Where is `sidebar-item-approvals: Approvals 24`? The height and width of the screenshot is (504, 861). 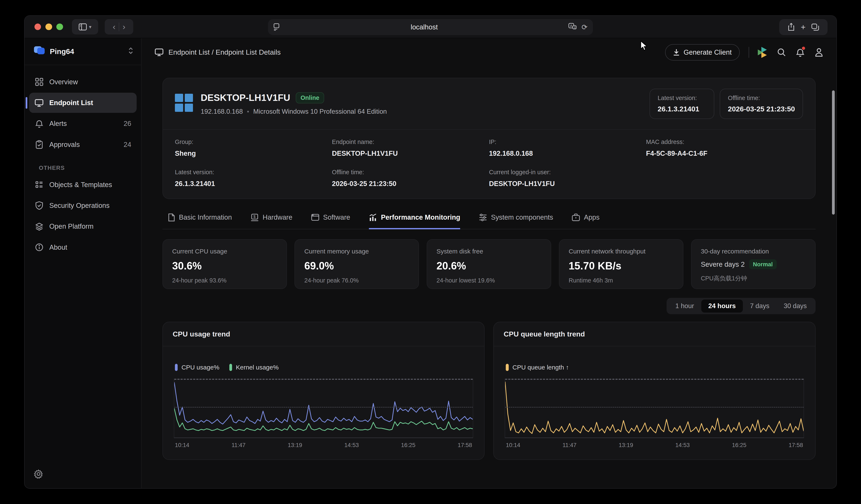
sidebar-item-approvals: Approvals 24 is located at coordinates (83, 145).